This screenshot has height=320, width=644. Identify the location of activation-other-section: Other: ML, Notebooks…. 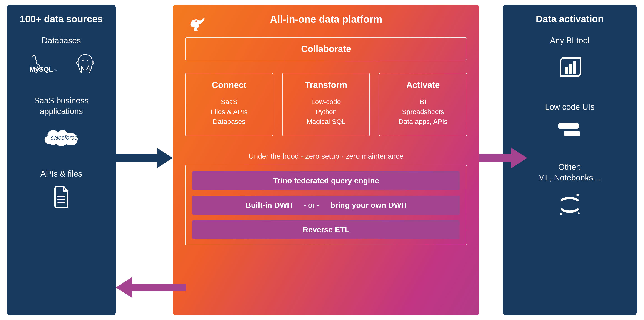
(570, 190).